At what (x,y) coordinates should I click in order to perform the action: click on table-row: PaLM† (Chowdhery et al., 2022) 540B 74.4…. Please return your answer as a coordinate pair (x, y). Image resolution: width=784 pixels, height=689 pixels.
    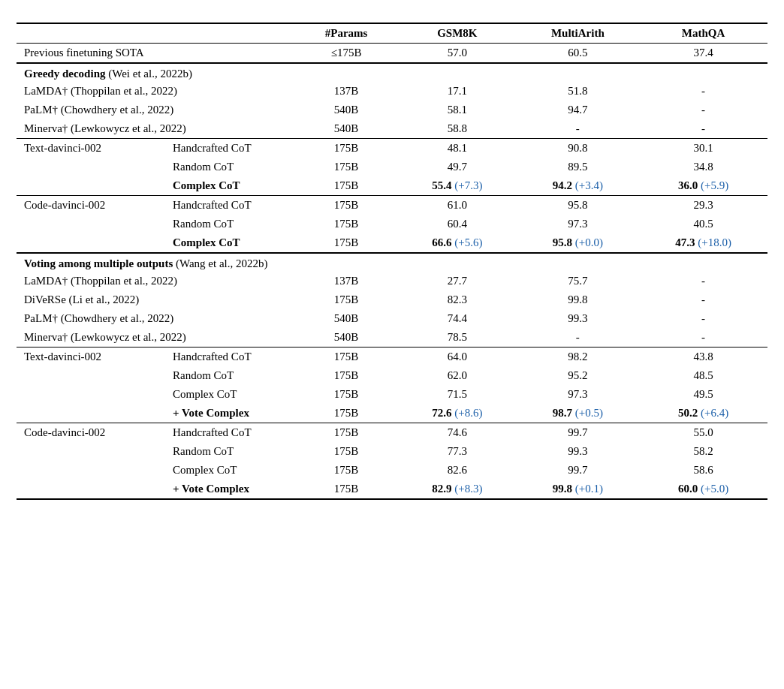
    Looking at the image, I should click on (392, 318).